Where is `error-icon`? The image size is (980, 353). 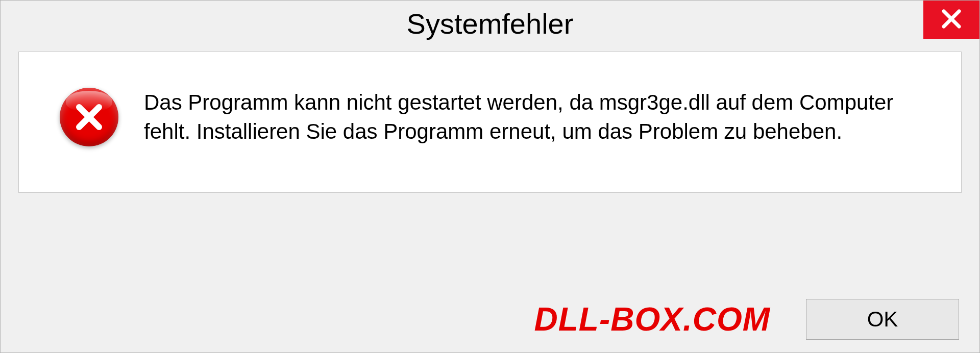 error-icon is located at coordinates (89, 117).